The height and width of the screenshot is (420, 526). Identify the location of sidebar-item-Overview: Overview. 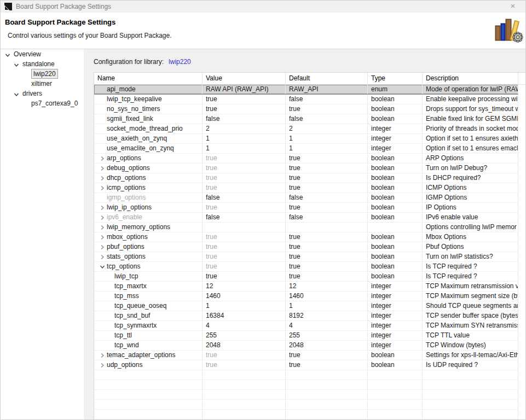
(42, 54).